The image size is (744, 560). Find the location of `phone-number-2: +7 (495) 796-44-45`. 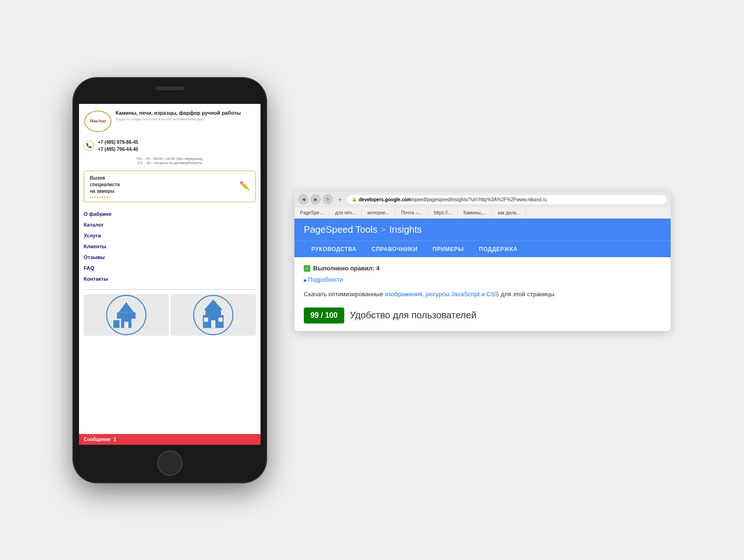

phone-number-2: +7 (495) 796-44-45 is located at coordinates (118, 150).